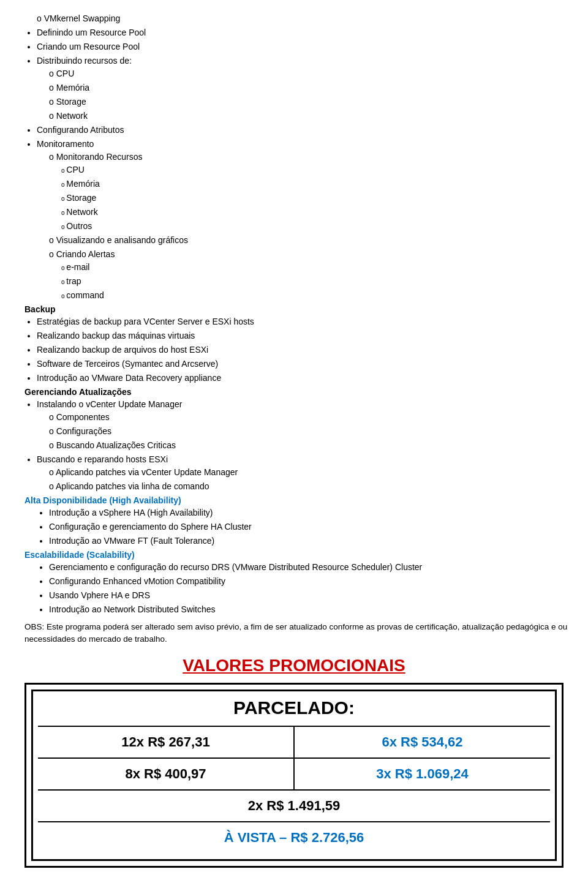 The width and height of the screenshot is (588, 872). I want to click on buscando-rep-item: Buscando e reparando hosts ESXi Aplicand…, so click(303, 473).